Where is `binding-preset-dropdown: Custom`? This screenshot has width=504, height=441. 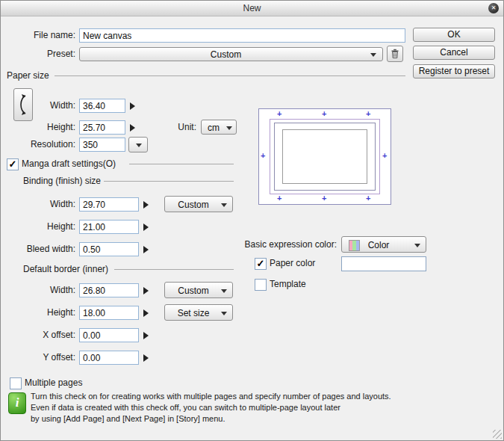
binding-preset-dropdown: Custom is located at coordinates (199, 204).